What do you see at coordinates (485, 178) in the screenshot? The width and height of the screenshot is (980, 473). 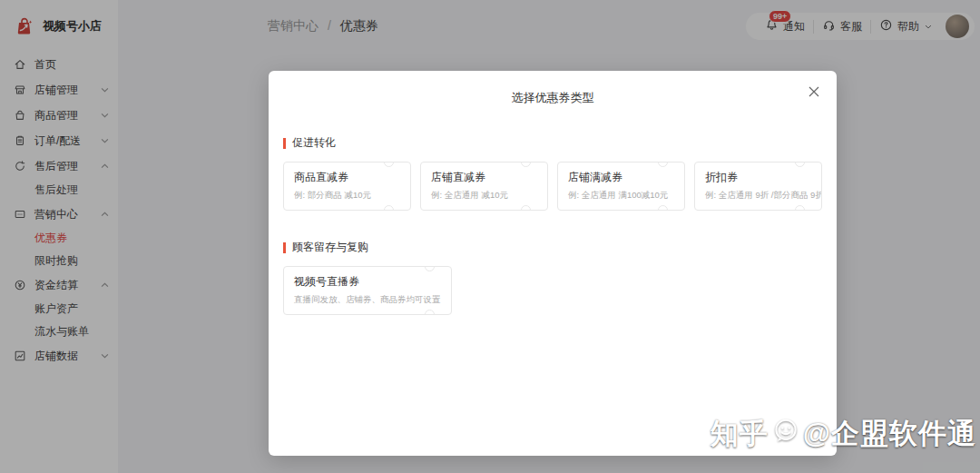 I see `coupon-card-title: 店铺直减券` at bounding box center [485, 178].